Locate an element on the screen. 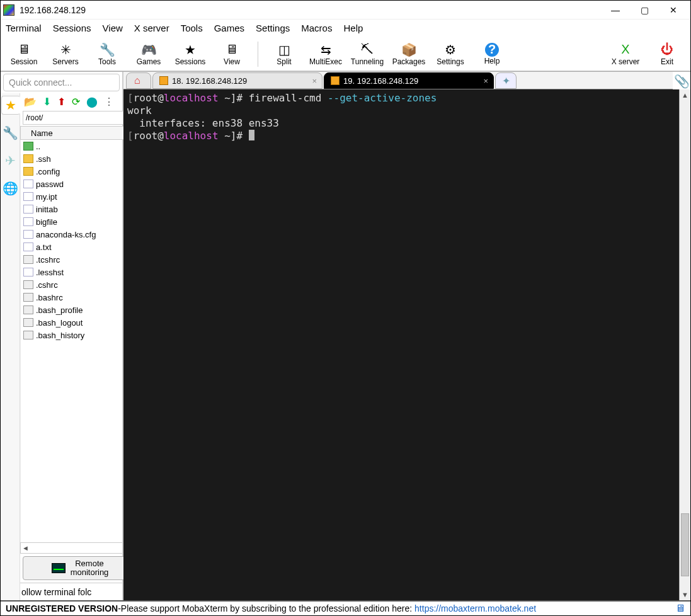  file-row: .tcshrc is located at coordinates (81, 260).